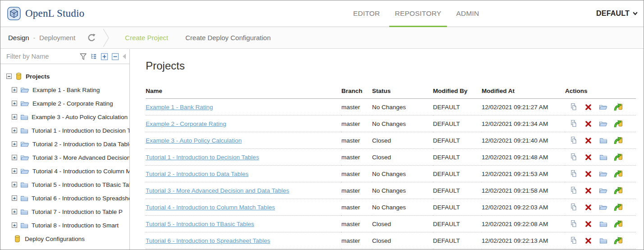 This screenshot has height=250, width=644. I want to click on tree-item-project: + Tutorial 4 - Introduction to Column Ma…, so click(65, 171).